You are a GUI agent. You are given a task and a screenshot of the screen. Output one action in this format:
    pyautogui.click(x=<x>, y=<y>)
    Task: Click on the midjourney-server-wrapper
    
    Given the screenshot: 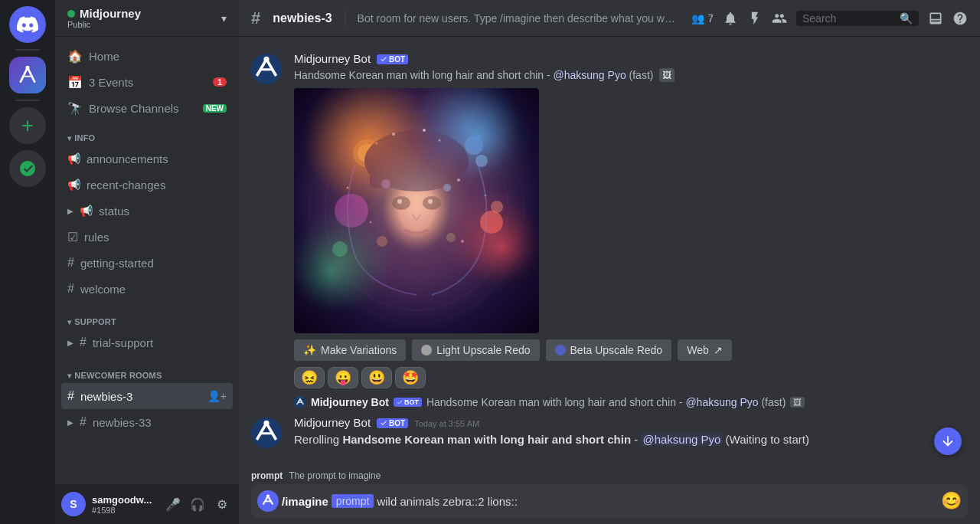 What is the action you would take?
    pyautogui.click(x=28, y=75)
    